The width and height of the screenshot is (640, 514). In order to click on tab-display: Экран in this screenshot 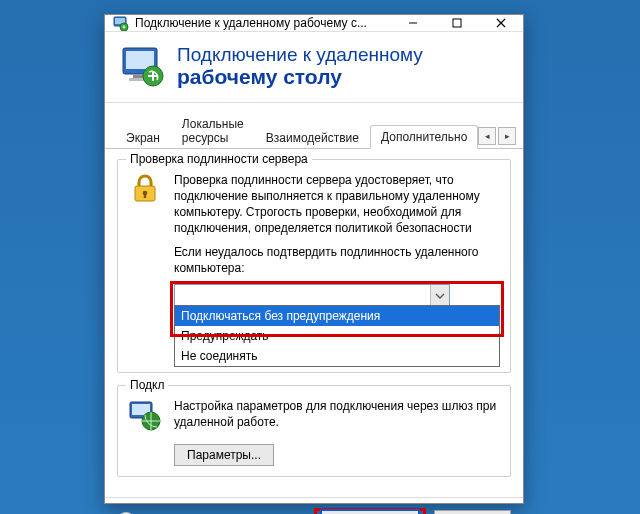, I will do `click(143, 138)`.